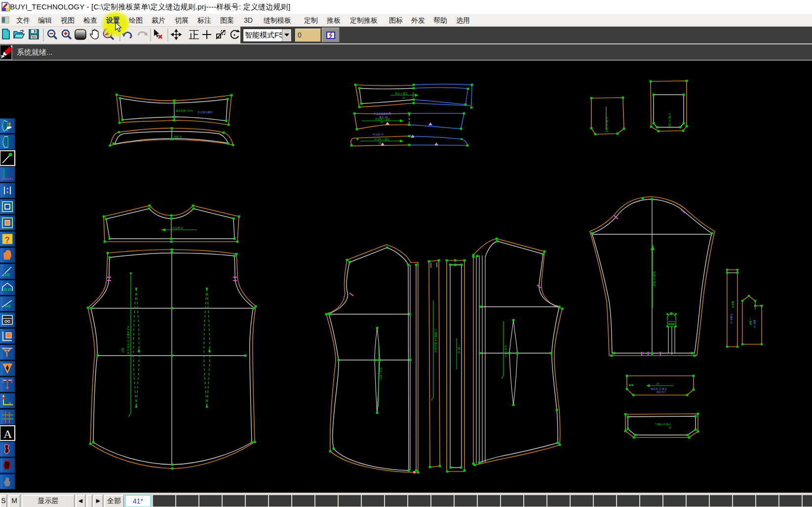 Image resolution: width=812 pixels, height=507 pixels. What do you see at coordinates (754, 324) in the screenshot?
I see `svg-text: 袖衩 x2` at bounding box center [754, 324].